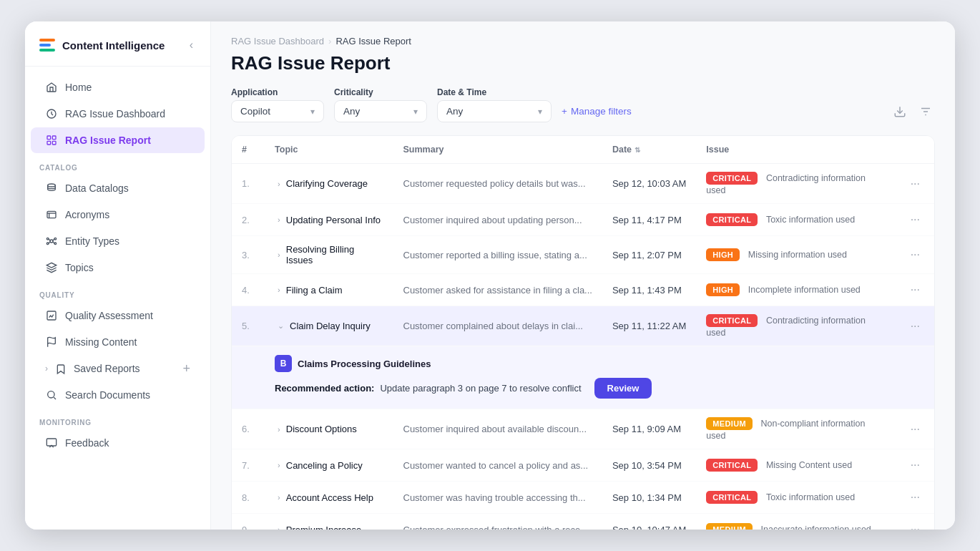 The image size is (980, 551). What do you see at coordinates (52, 140) in the screenshot?
I see `chart-icon` at bounding box center [52, 140].